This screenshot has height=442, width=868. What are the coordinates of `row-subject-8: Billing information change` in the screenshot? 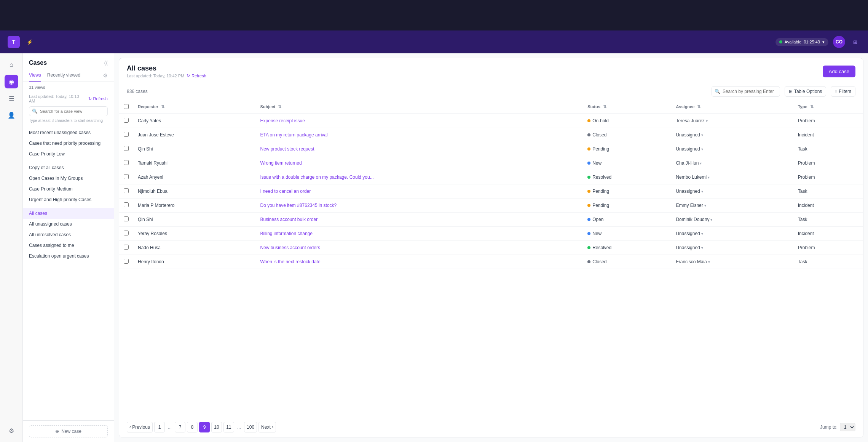 It's located at (419, 234).